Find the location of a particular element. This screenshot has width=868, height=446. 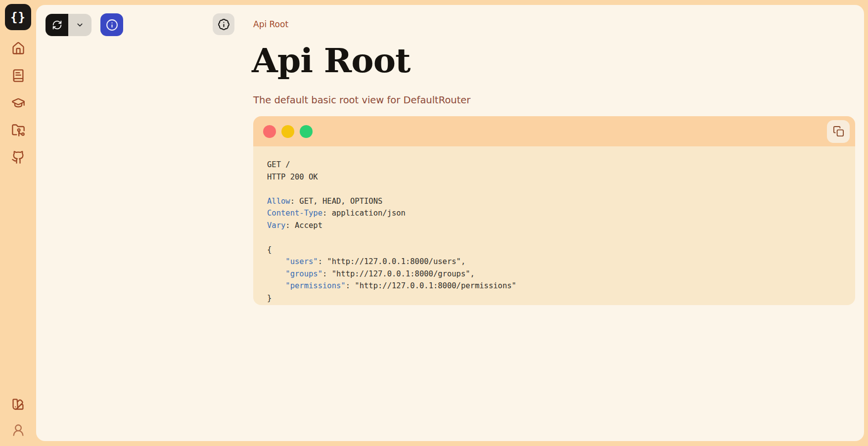

code-line: Vary: Accept is located at coordinates (556, 225).